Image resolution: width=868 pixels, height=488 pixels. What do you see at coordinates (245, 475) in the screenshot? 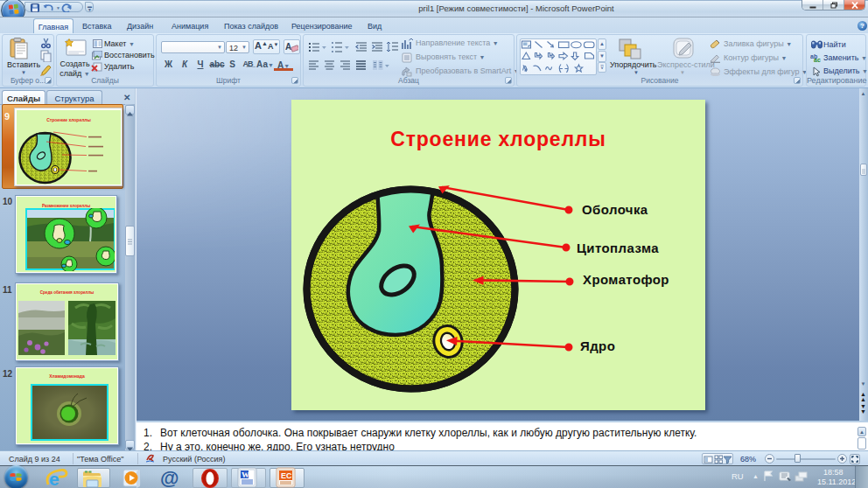
I see `svg-text: W` at bounding box center [245, 475].